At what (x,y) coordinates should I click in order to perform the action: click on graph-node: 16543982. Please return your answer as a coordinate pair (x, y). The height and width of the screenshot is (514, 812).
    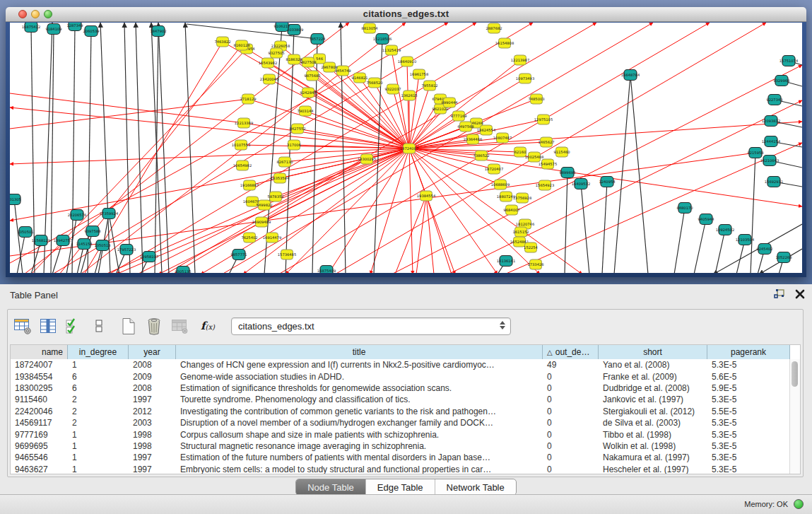
    Looking at the image, I should click on (268, 63).